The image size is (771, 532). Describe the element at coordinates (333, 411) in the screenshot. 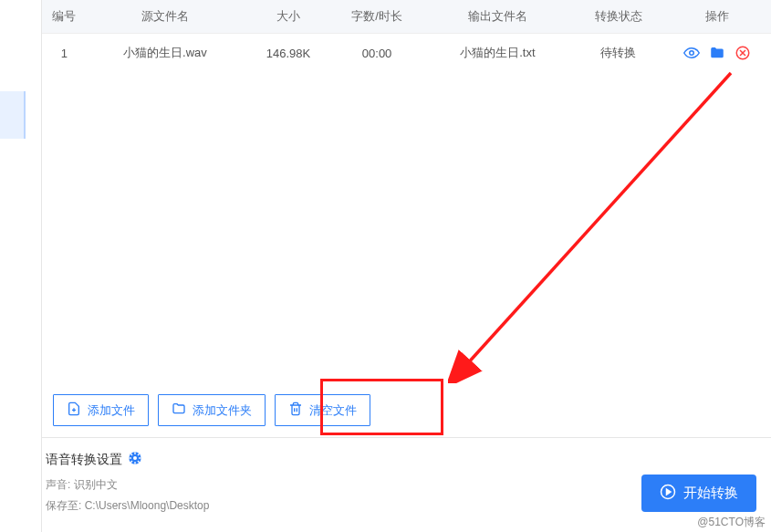

I see `clear-files-label: 清空文件` at that location.